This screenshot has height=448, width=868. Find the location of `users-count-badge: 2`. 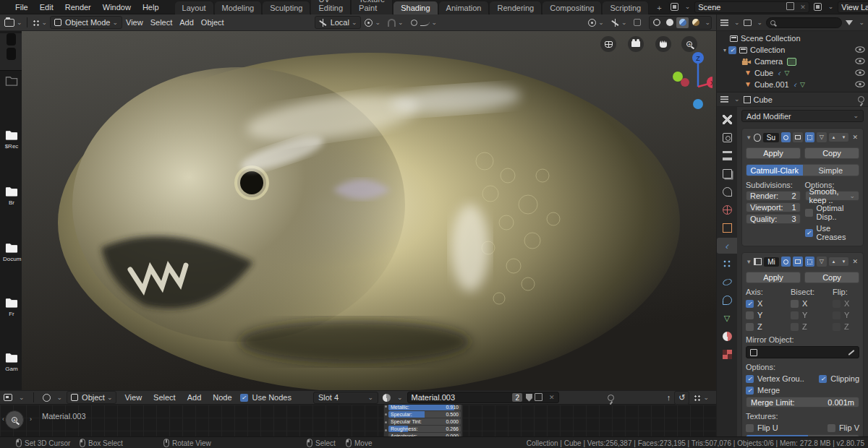

users-count-badge: 2 is located at coordinates (517, 397).